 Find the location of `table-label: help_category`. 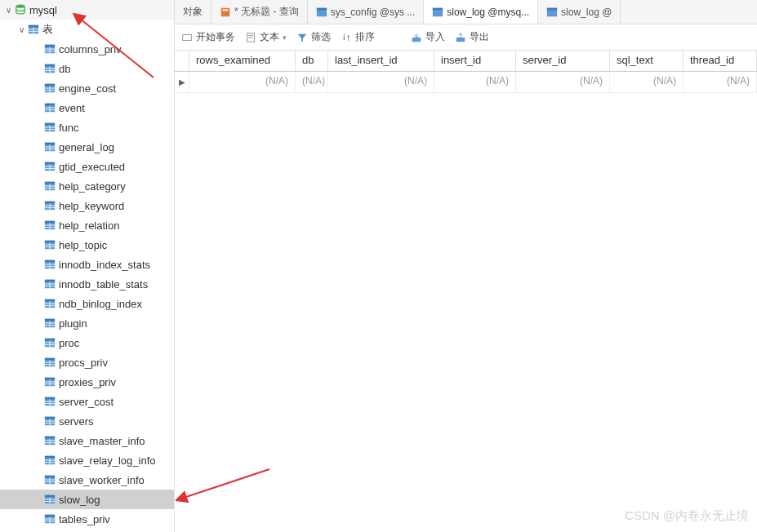

table-label: help_category is located at coordinates (92, 186).